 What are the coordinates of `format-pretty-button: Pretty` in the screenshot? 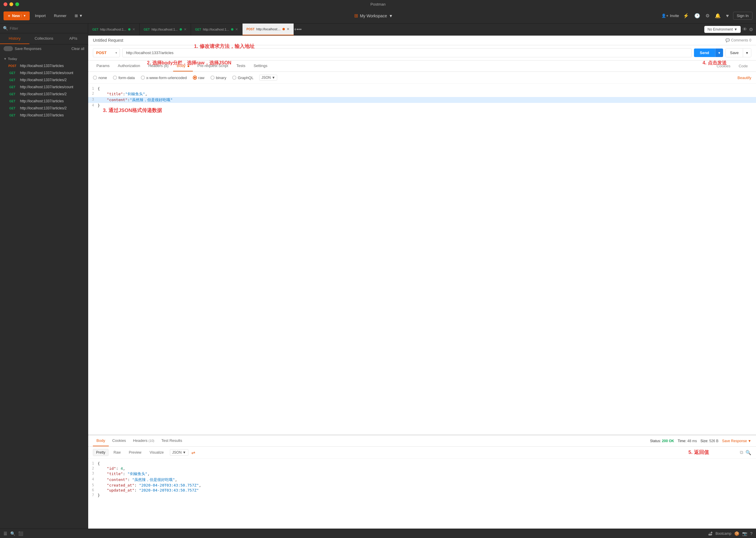 It's located at (101, 453).